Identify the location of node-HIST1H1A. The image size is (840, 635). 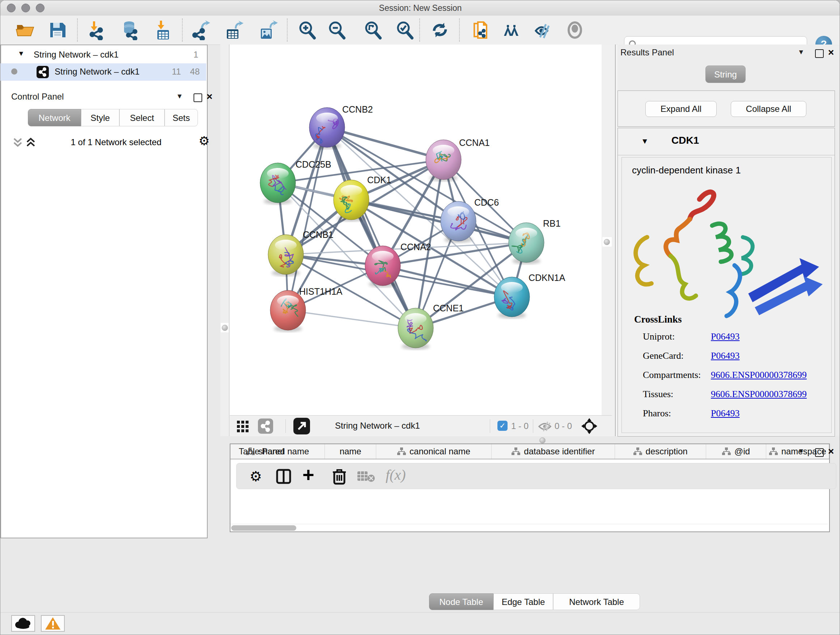
(288, 311).